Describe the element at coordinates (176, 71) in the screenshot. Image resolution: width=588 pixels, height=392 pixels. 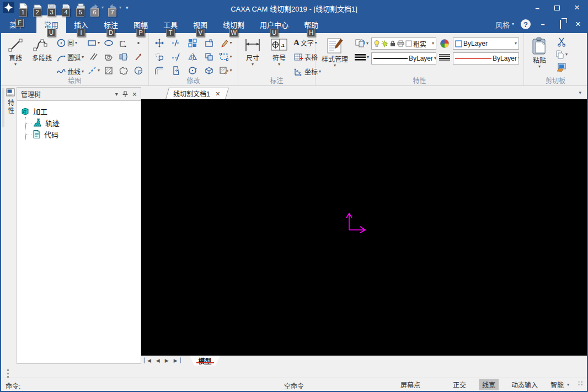
I see `chamfer-tool-button` at that location.